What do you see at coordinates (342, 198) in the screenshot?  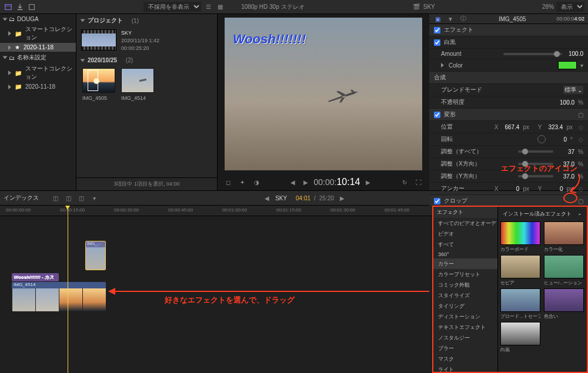 I see `timeline-next-icon: ▶` at bounding box center [342, 198].